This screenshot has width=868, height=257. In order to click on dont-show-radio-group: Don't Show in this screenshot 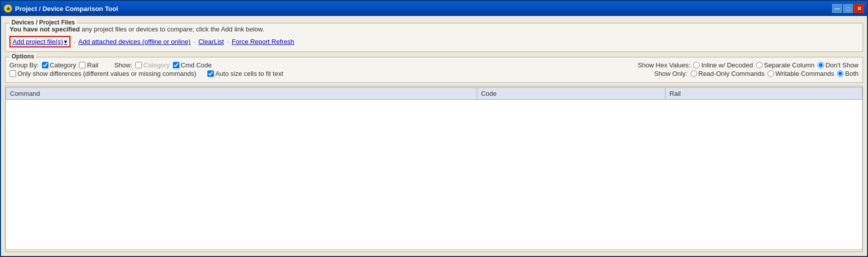, I will do `click(838, 65)`.